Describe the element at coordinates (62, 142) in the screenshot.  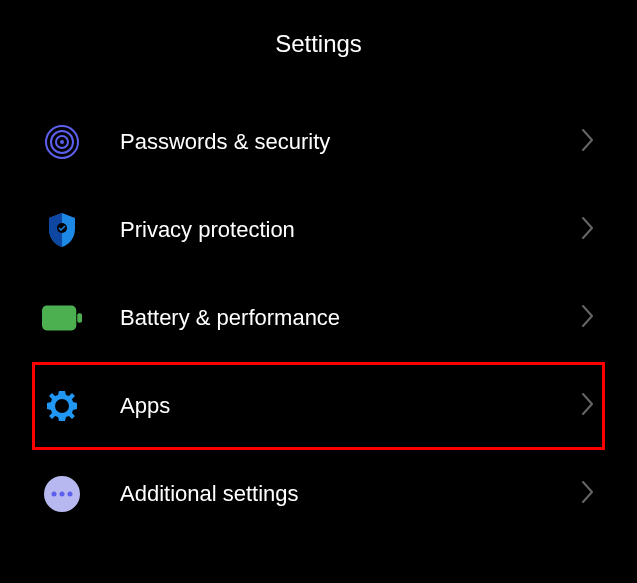
I see `fingerprint-icon` at that location.